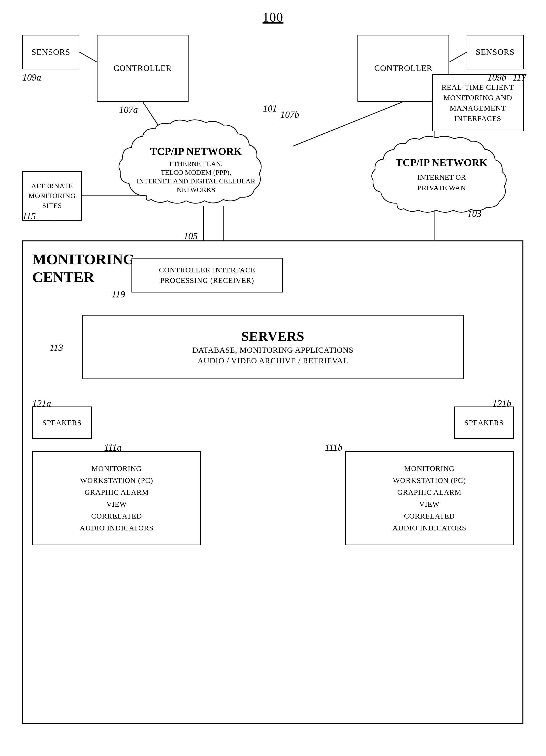  I want to click on servers-sub2: AUDIO / VIDEO ARCHIVE / RETRIEVAL, so click(273, 361).